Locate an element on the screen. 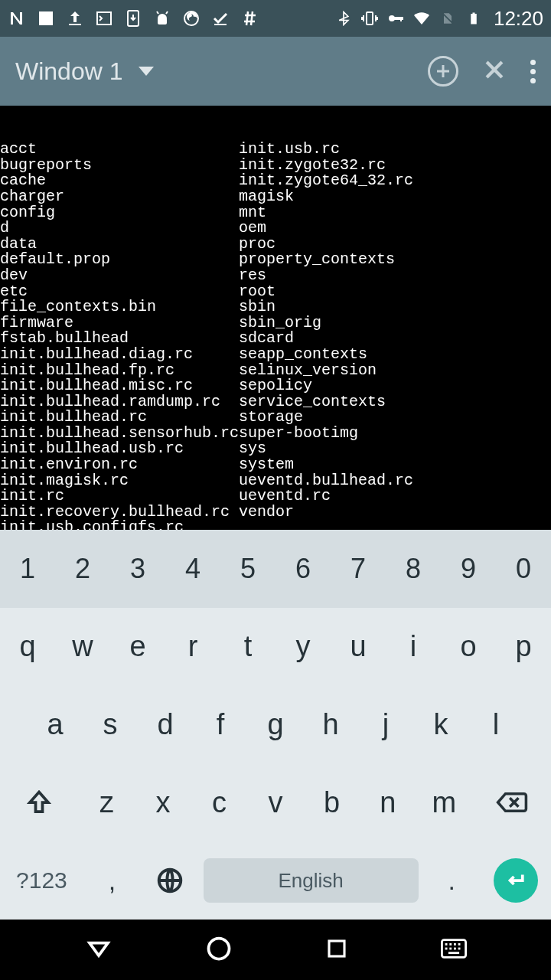 This screenshot has width=551, height=980. recents-button is located at coordinates (337, 950).